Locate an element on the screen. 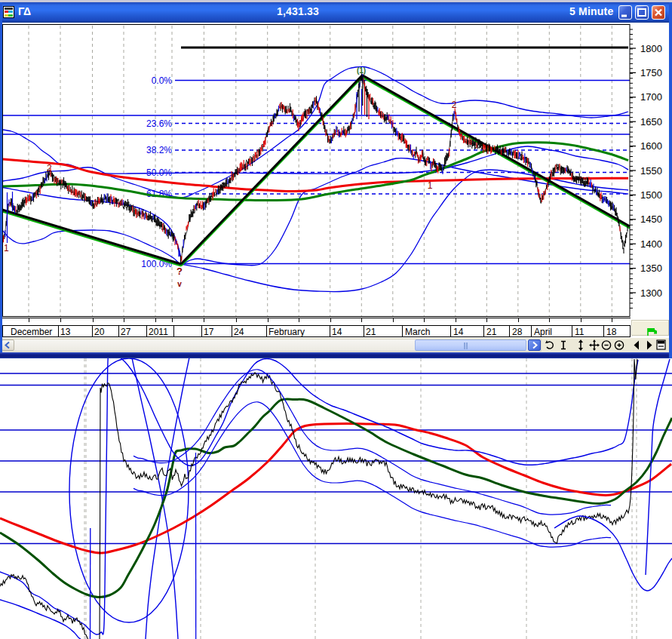  svg-text: 38.2% is located at coordinates (159, 150).